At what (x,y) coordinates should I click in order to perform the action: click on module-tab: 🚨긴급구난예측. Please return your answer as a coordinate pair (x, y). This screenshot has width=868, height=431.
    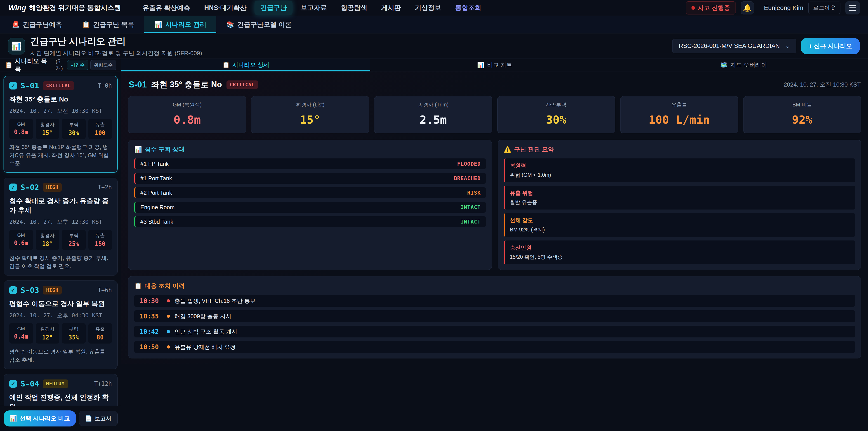
    Looking at the image, I should click on (37, 25).